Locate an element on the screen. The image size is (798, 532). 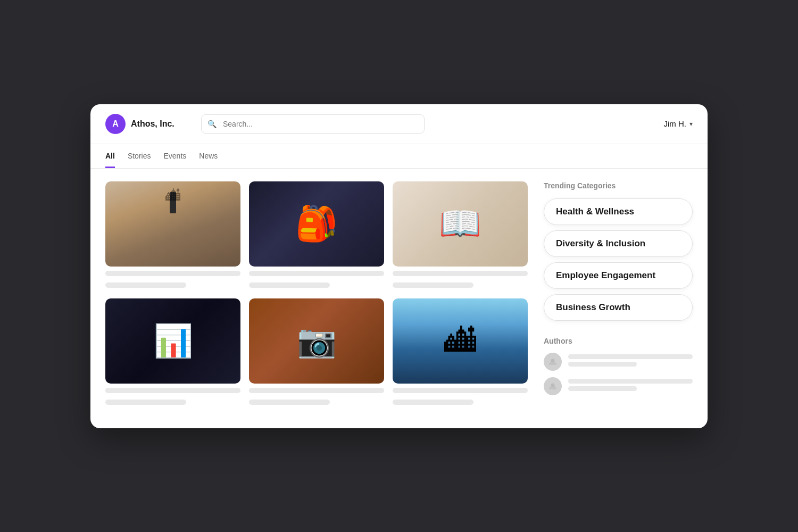
category-diversity-inclusion: Diversity & Inclusion is located at coordinates (618, 244).